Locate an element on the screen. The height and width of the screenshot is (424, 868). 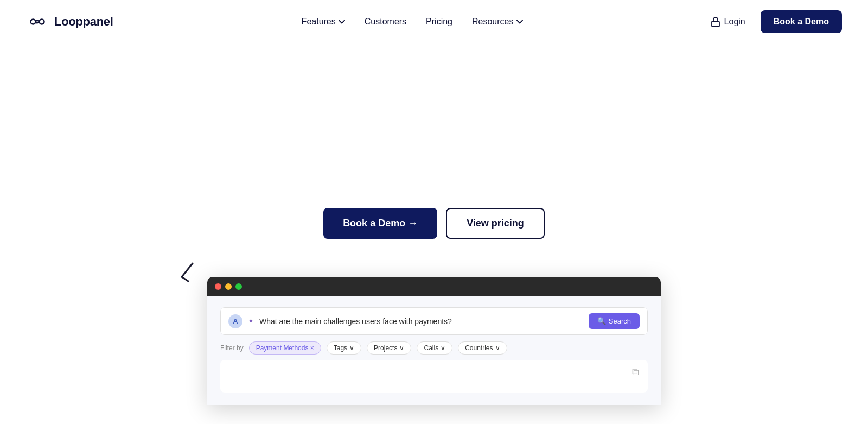
resources-chevron-icon is located at coordinates (520, 22).